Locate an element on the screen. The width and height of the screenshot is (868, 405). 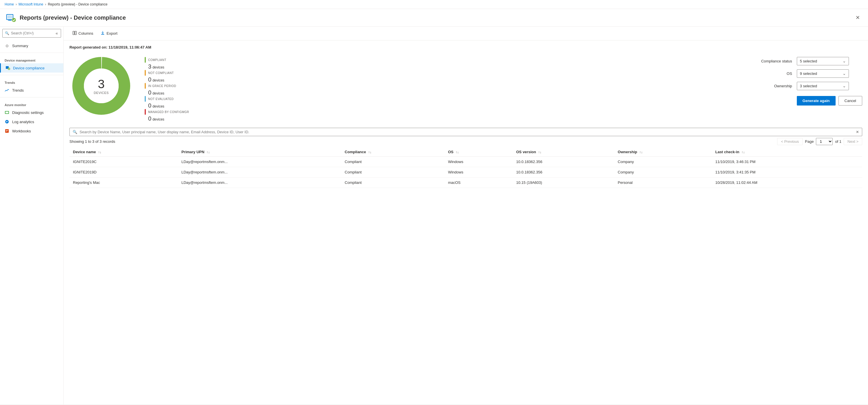
os-select: 9 selected is located at coordinates (823, 73).